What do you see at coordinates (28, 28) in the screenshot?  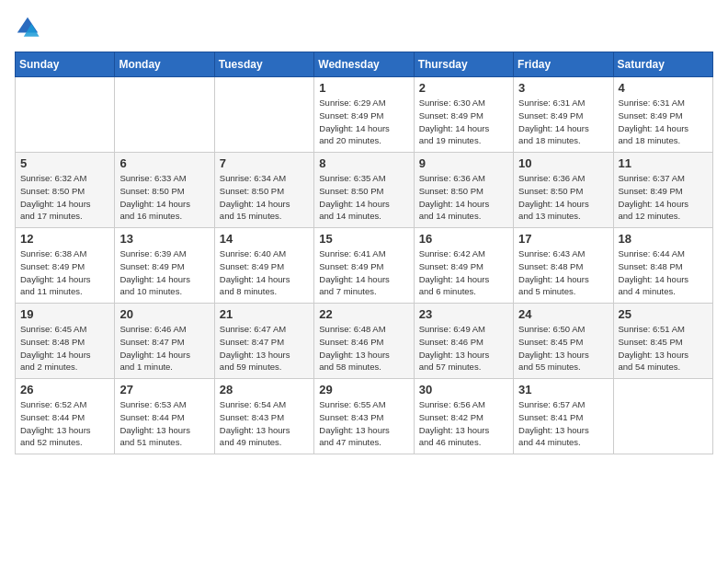 I see `logo-icon` at bounding box center [28, 28].